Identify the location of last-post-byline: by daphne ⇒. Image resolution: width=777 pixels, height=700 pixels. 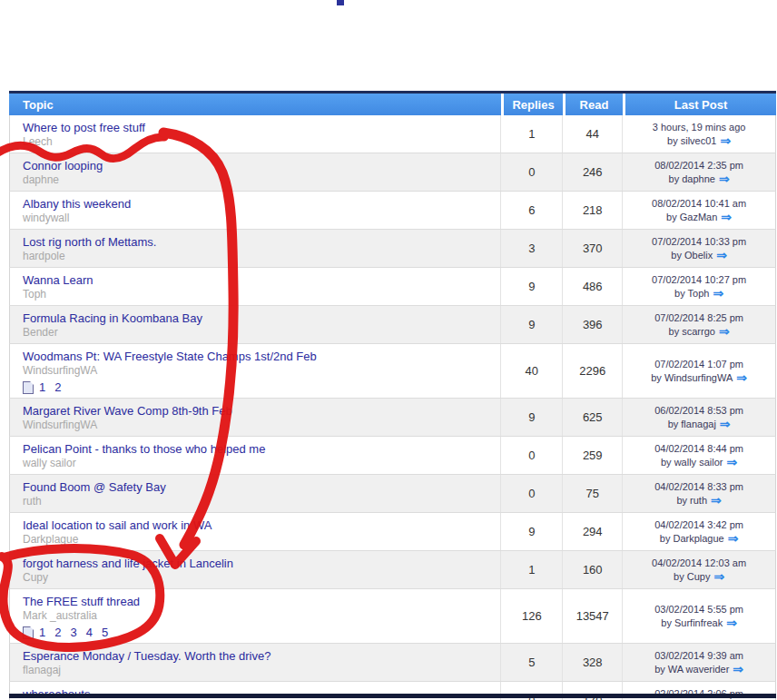
(699, 180).